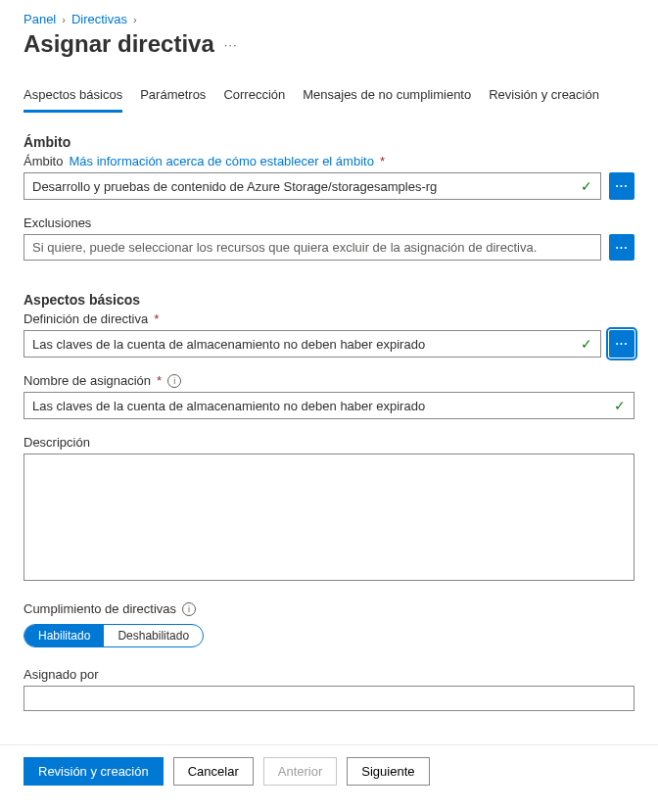 Image resolution: width=658 pixels, height=812 pixels. I want to click on exclusions-label: Exclusiones, so click(57, 223).